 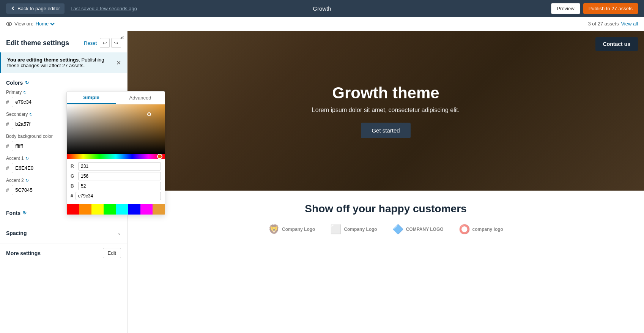 What do you see at coordinates (122, 209) in the screenshot?
I see `swatch-cyan` at bounding box center [122, 209].